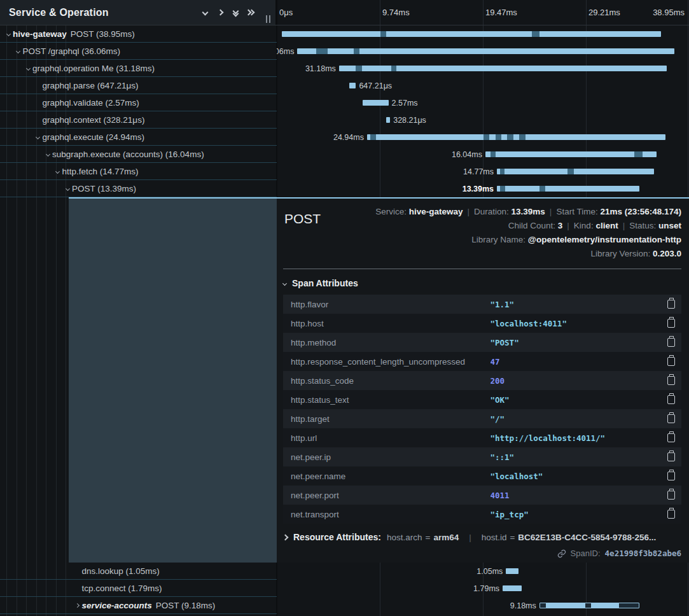 The image size is (689, 616). I want to click on attribute-row: net.peer.name"localhost", so click(482, 476).